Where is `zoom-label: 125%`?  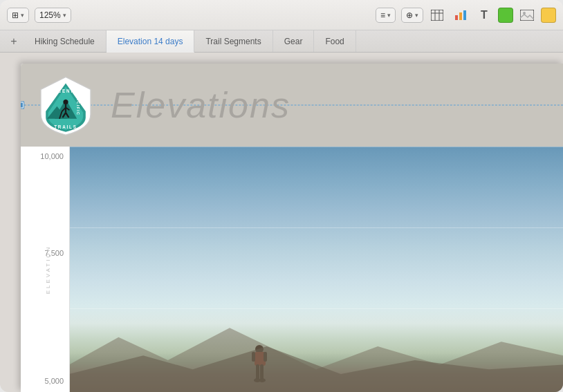 zoom-label: 125% is located at coordinates (50, 15).